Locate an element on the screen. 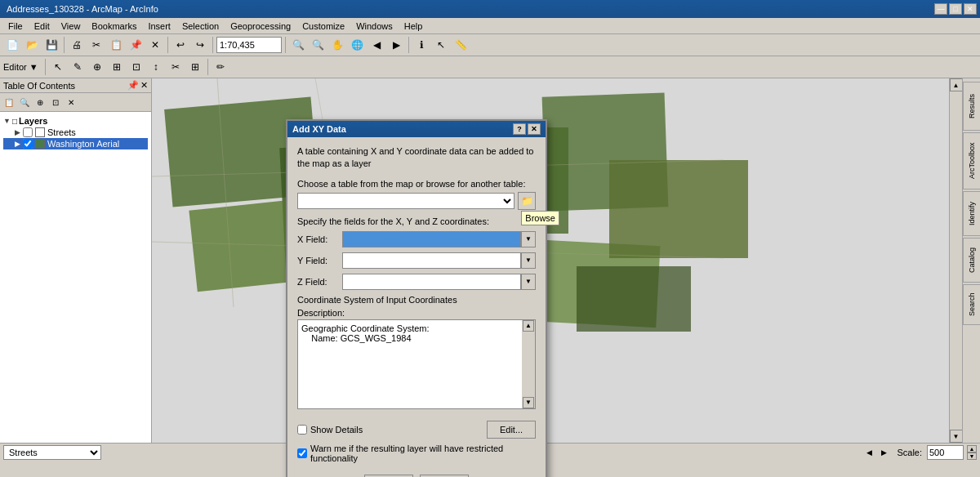  sketch-tool1: ✏ is located at coordinates (220, 67).